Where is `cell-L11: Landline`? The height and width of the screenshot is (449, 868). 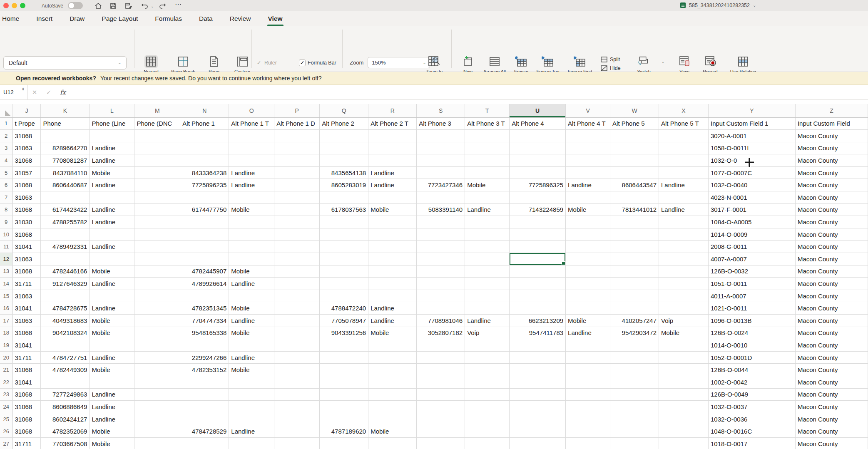
cell-L11: Landline is located at coordinates (112, 247).